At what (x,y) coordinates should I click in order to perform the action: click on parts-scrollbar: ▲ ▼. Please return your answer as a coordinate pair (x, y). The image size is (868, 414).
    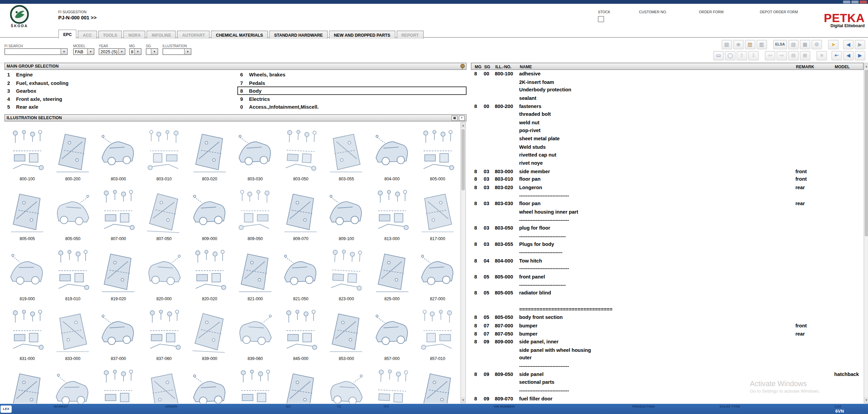
    Looking at the image, I should click on (866, 233).